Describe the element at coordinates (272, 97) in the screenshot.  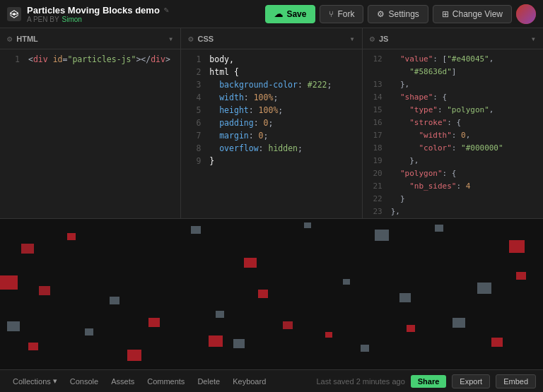
I see `code-line: 4 width: 100%;` at that location.